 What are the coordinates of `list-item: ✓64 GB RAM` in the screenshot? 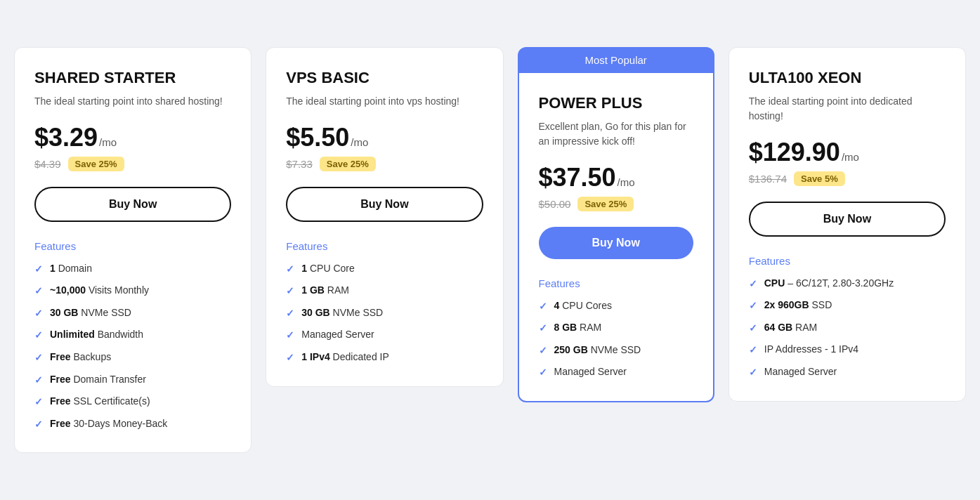 It's located at (847, 329).